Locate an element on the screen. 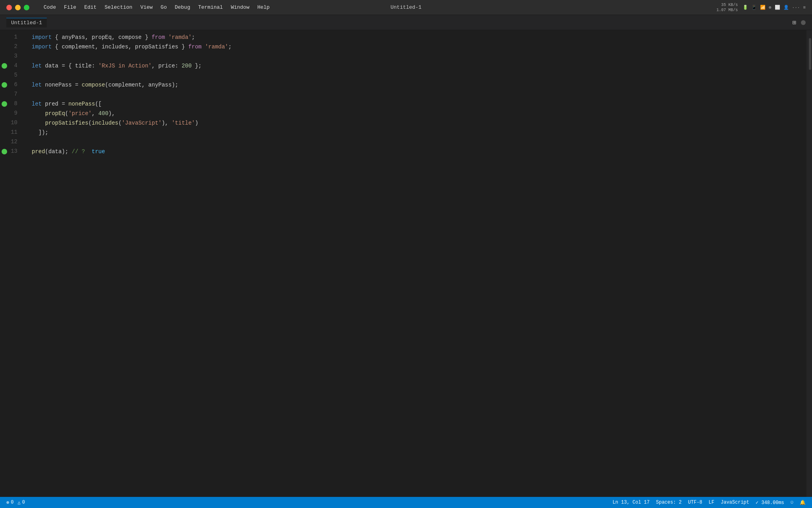  line-4: 4 is located at coordinates (12, 66).